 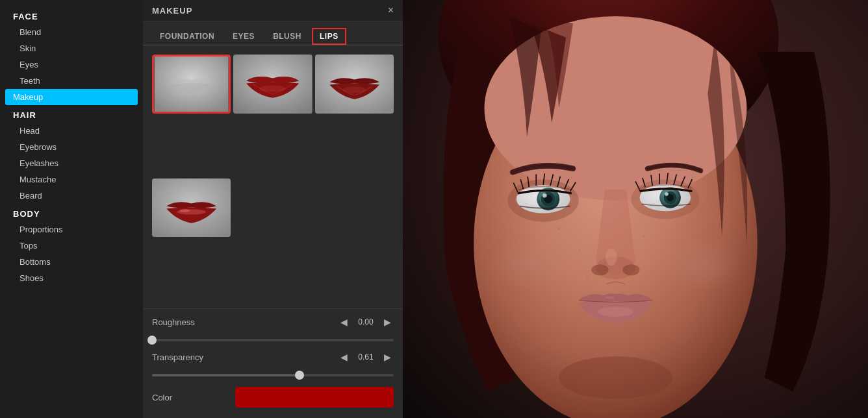 What do you see at coordinates (71, 32) in the screenshot?
I see `sidebar-item-blend: Blend` at bounding box center [71, 32].